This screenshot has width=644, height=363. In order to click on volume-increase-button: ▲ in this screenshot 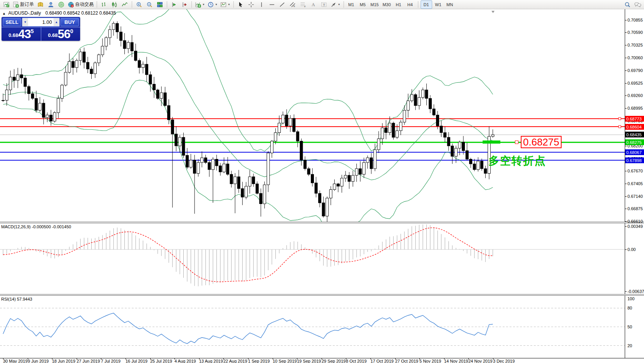, I will do `click(56, 22)`.